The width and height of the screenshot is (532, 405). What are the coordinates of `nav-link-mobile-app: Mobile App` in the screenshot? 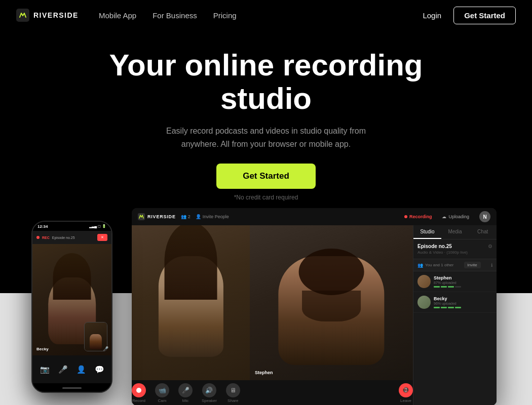 It's located at (118, 15).